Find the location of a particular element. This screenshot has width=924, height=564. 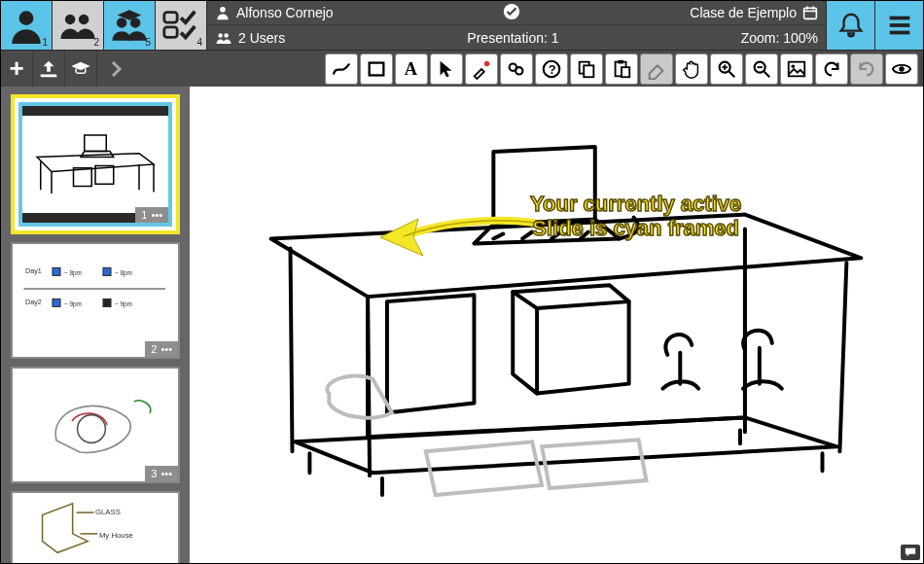

notifications-button is located at coordinates (850, 25).